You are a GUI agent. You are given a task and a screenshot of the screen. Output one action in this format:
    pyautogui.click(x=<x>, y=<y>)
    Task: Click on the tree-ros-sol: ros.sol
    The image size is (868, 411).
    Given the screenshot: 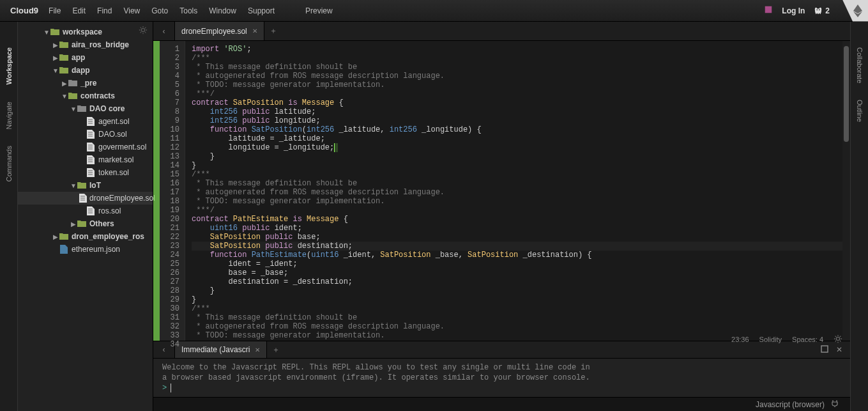 What is the action you would take?
    pyautogui.click(x=86, y=211)
    